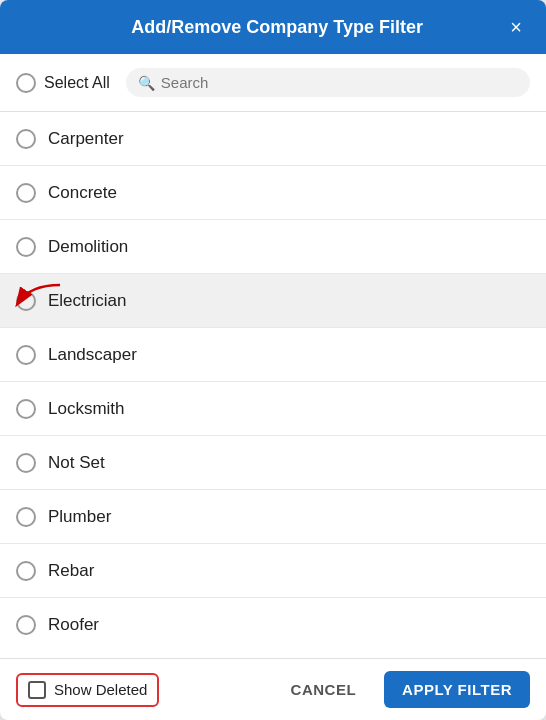 The height and width of the screenshot is (720, 546). Describe the element at coordinates (74, 625) in the screenshot. I see `list-item-label: Roofer` at that location.